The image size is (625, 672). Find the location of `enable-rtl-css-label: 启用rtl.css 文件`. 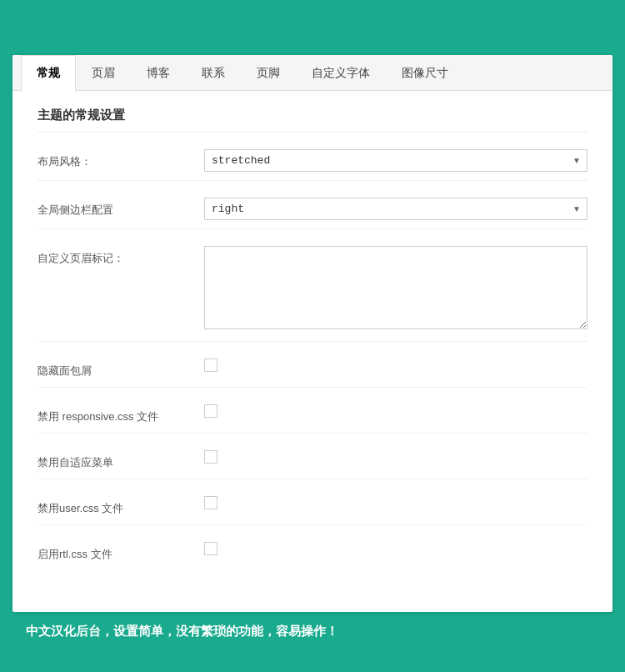

enable-rtl-css-label: 启用rtl.css 文件 is located at coordinates (121, 552).